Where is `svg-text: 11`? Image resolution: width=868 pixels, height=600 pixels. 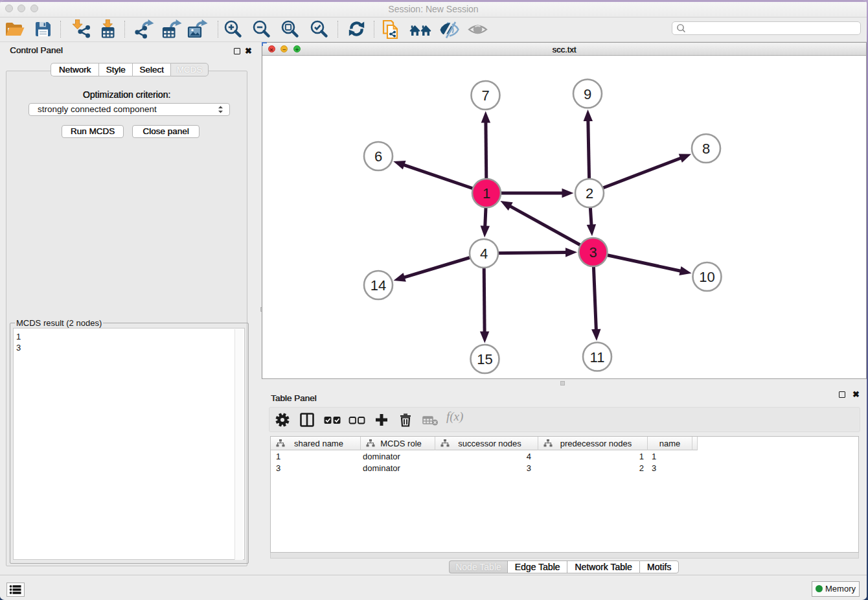 svg-text: 11 is located at coordinates (597, 358).